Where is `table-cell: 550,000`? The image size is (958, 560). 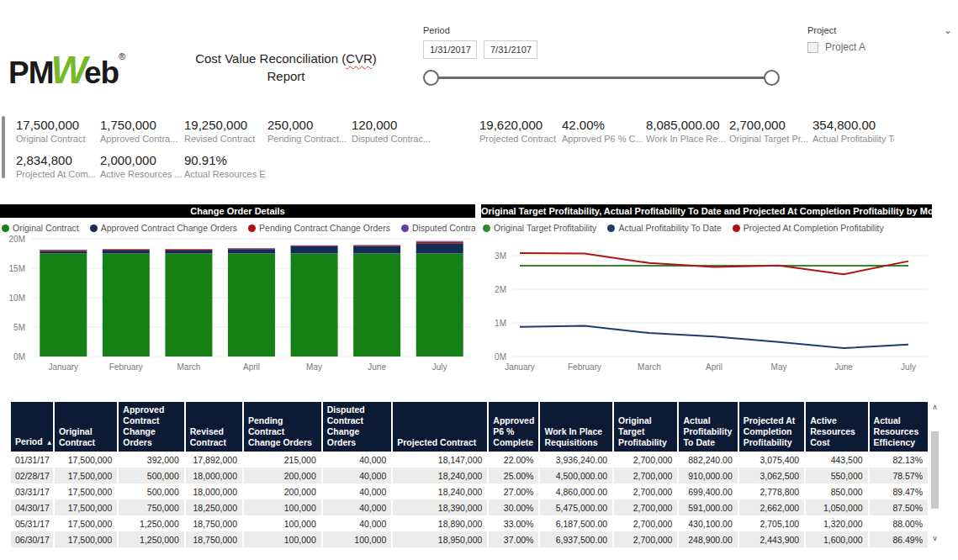 table-cell: 550,000 is located at coordinates (836, 476).